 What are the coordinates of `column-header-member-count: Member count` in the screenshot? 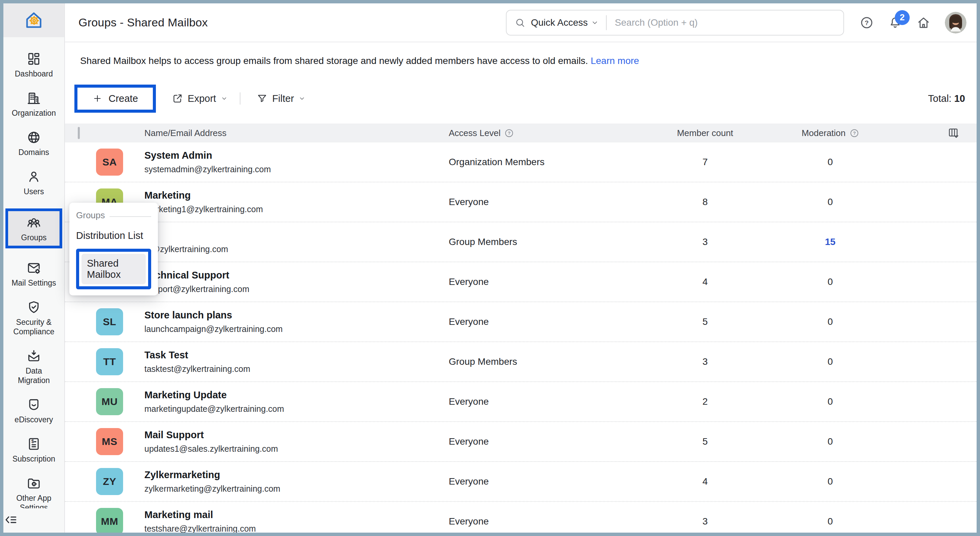 It's located at (705, 133).